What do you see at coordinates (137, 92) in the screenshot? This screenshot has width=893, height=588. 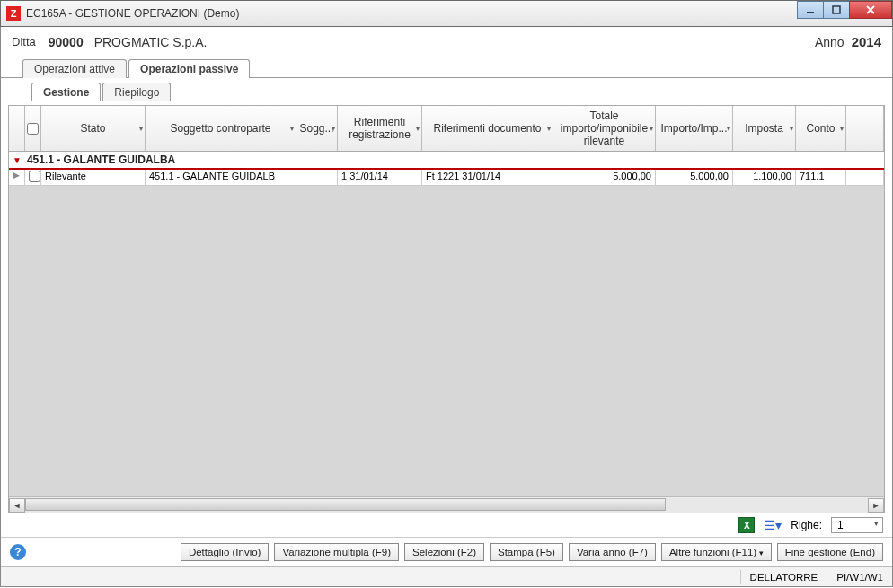 I see `tab-riepilogo: Riepilogo` at bounding box center [137, 92].